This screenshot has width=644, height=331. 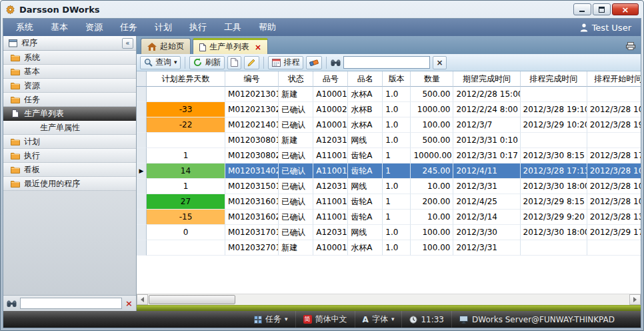 What do you see at coordinates (252, 187) in the screenshot?
I see `cell: M012031501` at bounding box center [252, 187].